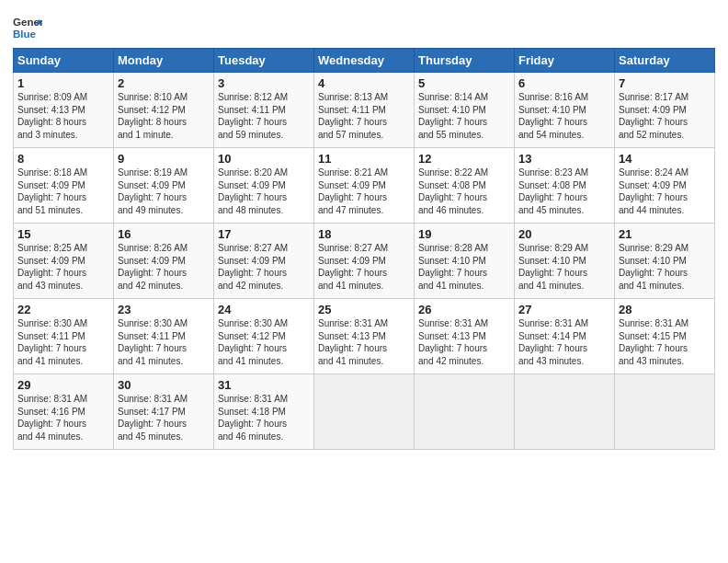 This screenshot has width=728, height=563. What do you see at coordinates (264, 418) in the screenshot?
I see `day-info: Sunrise: 8:31 AM Sunset: 4:18 PM Dayligh…` at bounding box center [264, 418].